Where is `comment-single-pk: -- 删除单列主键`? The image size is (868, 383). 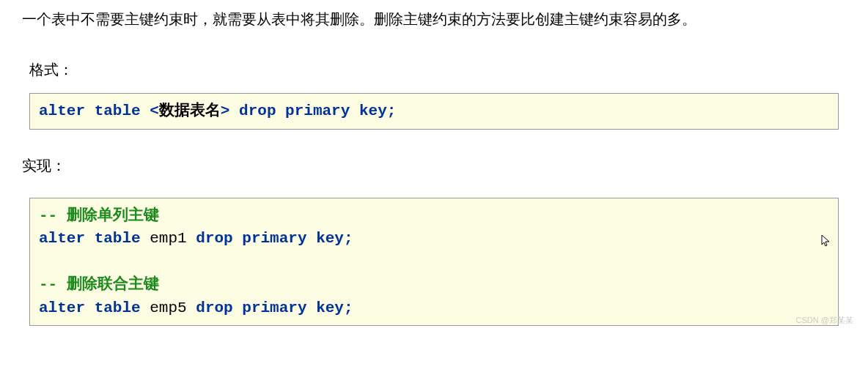 comment-single-pk: -- 删除单列主键 is located at coordinates (99, 215).